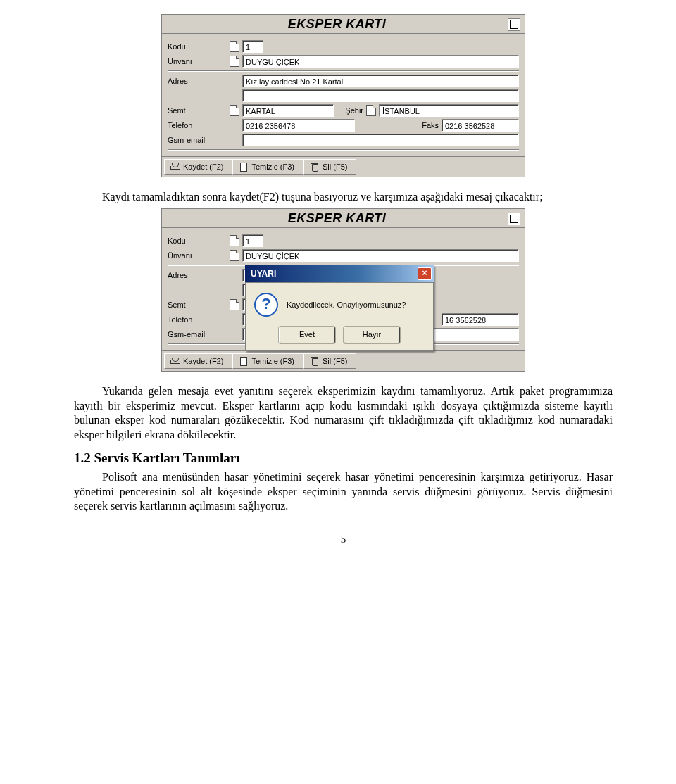  I want to click on page-number: 5, so click(344, 539).